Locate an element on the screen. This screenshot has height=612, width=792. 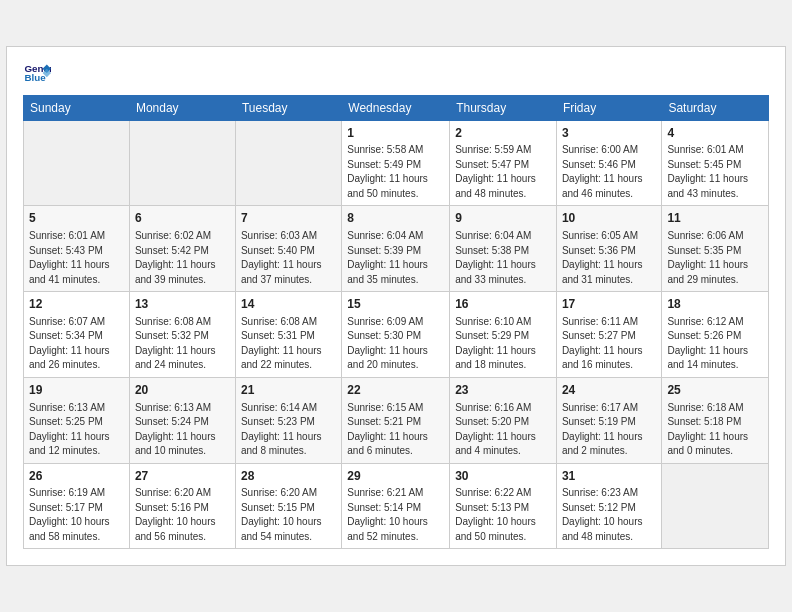
day-info: Sunrise: 6:10 AMSunset: 5:29 PMDaylight:… is located at coordinates (503, 344).